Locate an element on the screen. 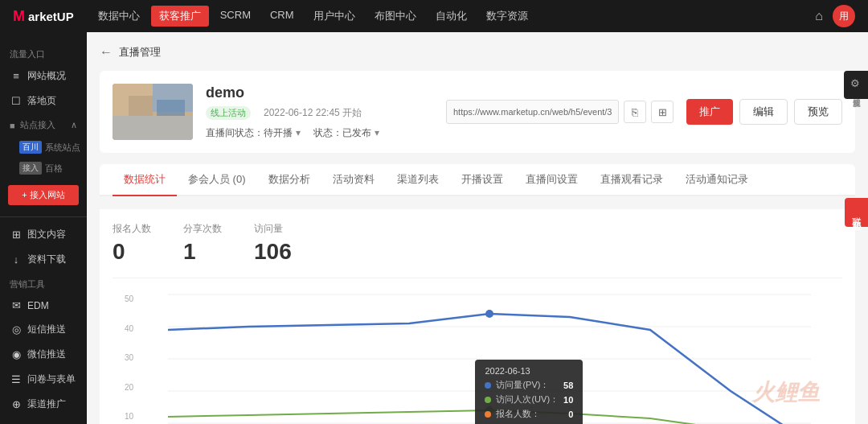  sidebar-item-survey: ☰ 问卷与表单 is located at coordinates (43, 380).